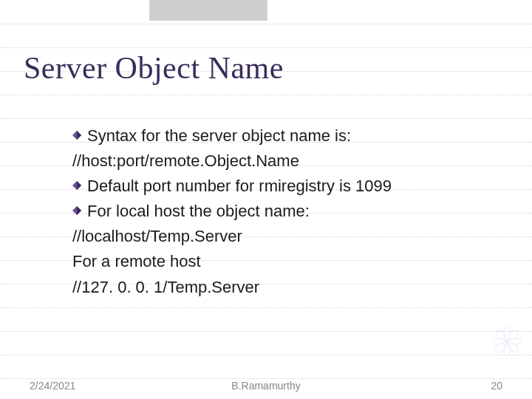 This screenshot has width=532, height=399. What do you see at coordinates (279, 262) in the screenshot?
I see `body-line: For a remote host` at bounding box center [279, 262].